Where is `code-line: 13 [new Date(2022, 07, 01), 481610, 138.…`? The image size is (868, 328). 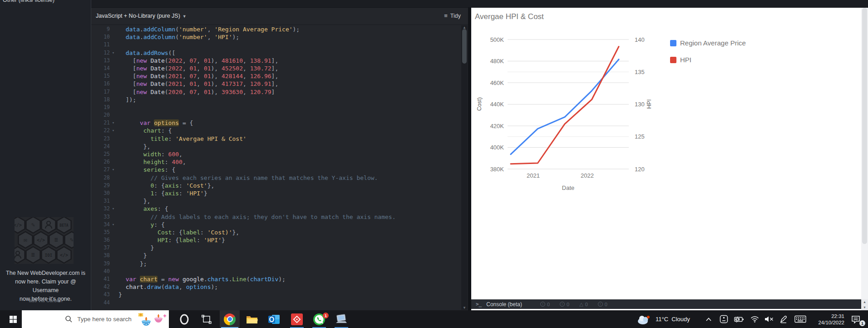
code-line: 13 [new Date(2022, 07, 01), 481610, 138.… is located at coordinates (276, 61).